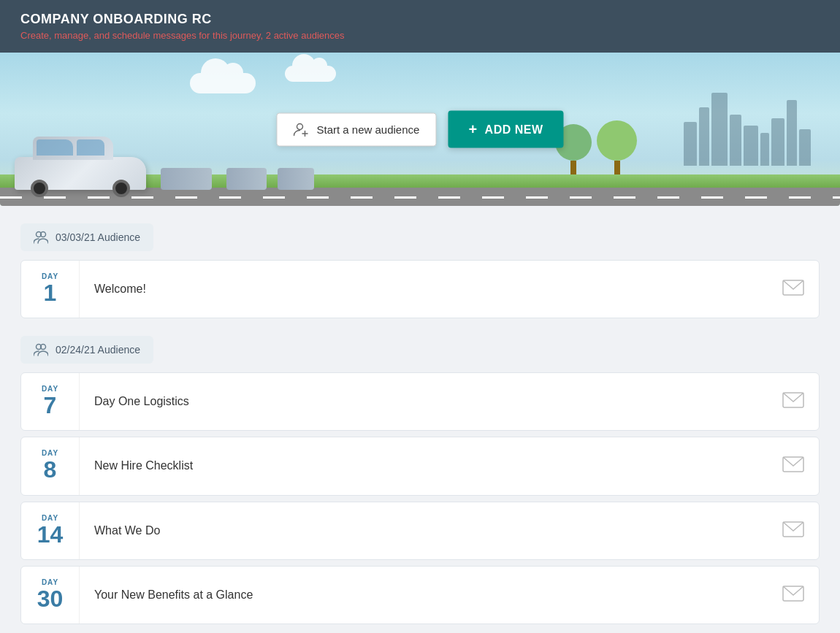 This screenshot has height=633, width=840. I want to click on day-label-text: DAY, so click(50, 518).